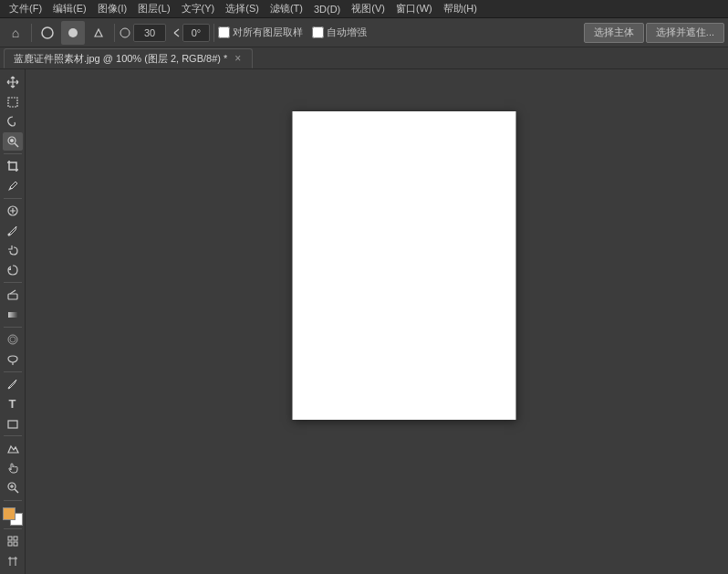 This screenshot has height=574, width=728. Describe the element at coordinates (26, 9) in the screenshot. I see `menu-file: 文件(F)` at that location.